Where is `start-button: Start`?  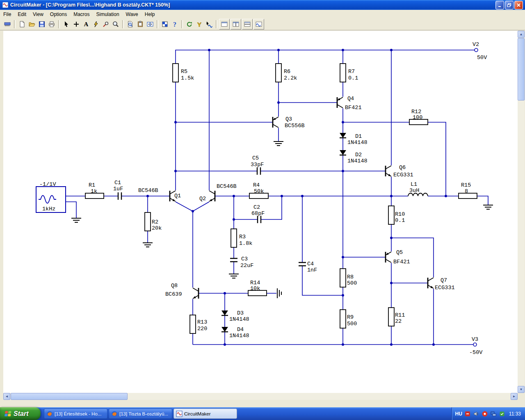 start-button: Start is located at coordinates (21, 413).